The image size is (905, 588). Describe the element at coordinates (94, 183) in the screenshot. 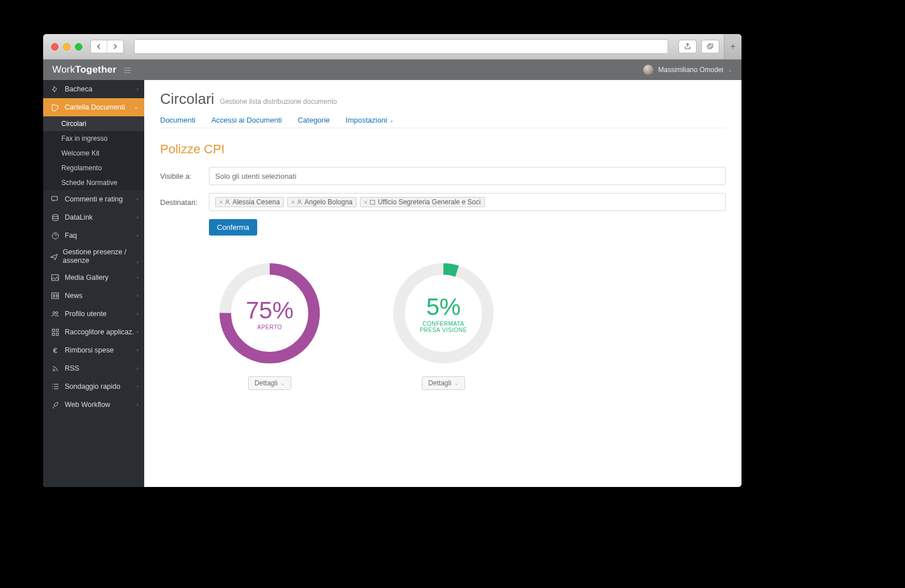

I see `sidebar-subitem-schede-normative: Schede Normative` at that location.